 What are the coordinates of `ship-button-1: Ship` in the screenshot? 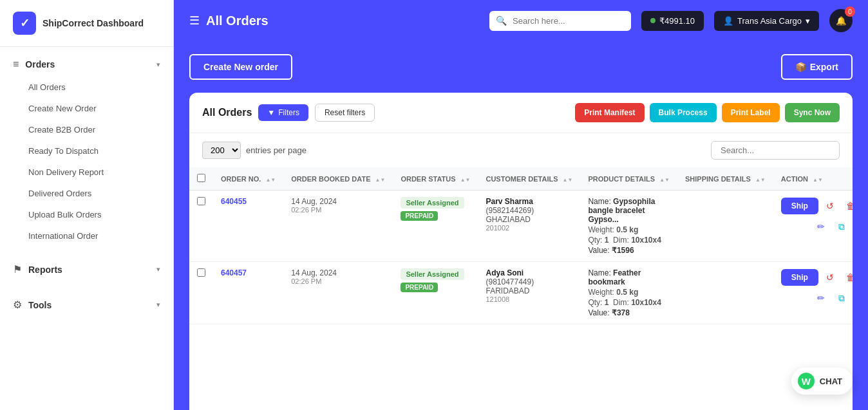 It's located at (800, 277).